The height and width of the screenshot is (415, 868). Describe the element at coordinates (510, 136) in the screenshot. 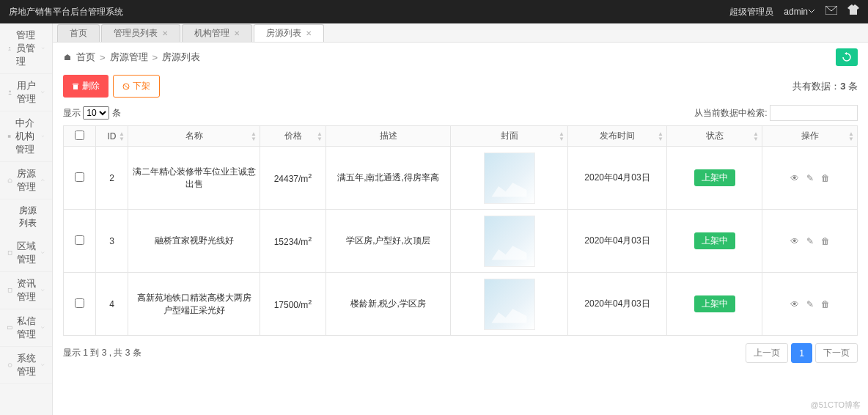

I see `col-cover: 封面▲▼` at that location.